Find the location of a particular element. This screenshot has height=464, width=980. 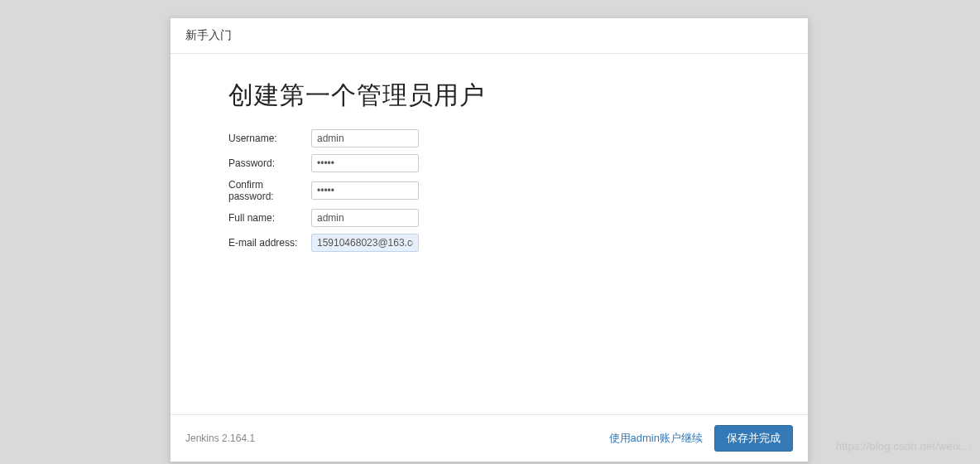

row-username: Username: is located at coordinates (489, 138).